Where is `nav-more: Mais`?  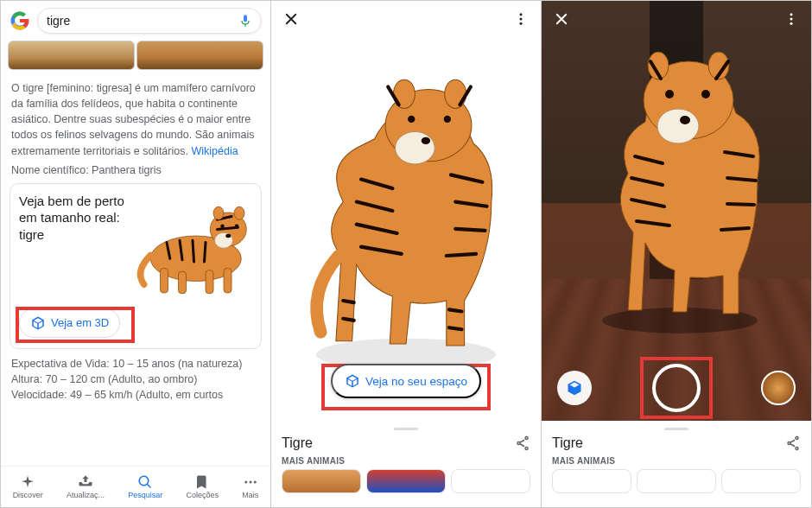 nav-more: Mais is located at coordinates (251, 487).